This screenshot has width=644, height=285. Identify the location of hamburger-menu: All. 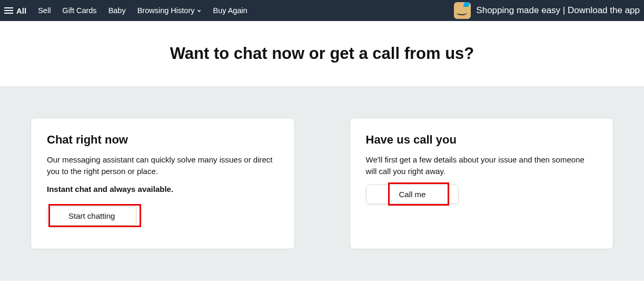
(15, 11).